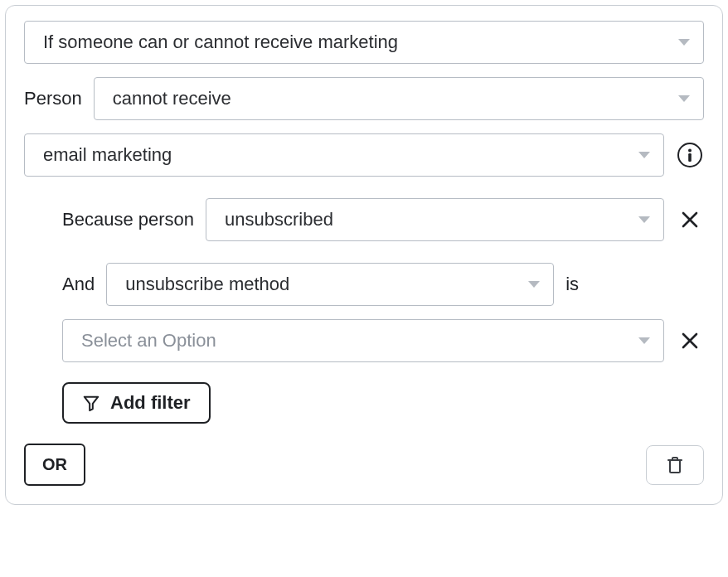 The width and height of the screenshot is (728, 577). What do you see at coordinates (149, 341) in the screenshot?
I see `option-select-placeholder: Select an Option` at bounding box center [149, 341].